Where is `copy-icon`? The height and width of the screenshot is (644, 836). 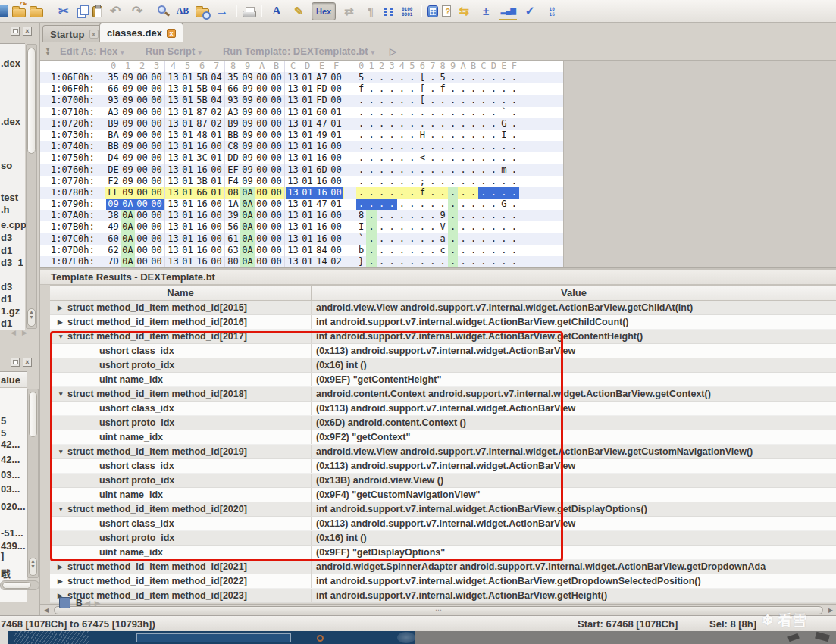
copy-icon is located at coordinates (85, 11).